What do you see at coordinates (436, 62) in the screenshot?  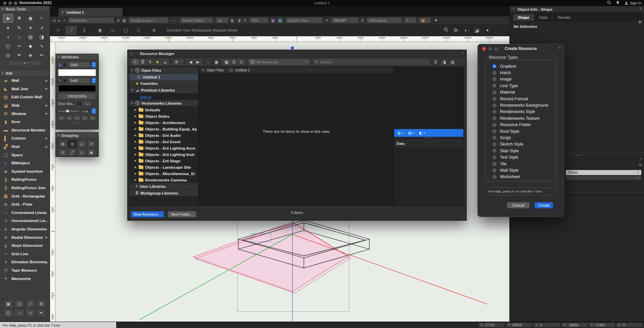 I see `compact-rows-icon: ☰` at bounding box center [436, 62].